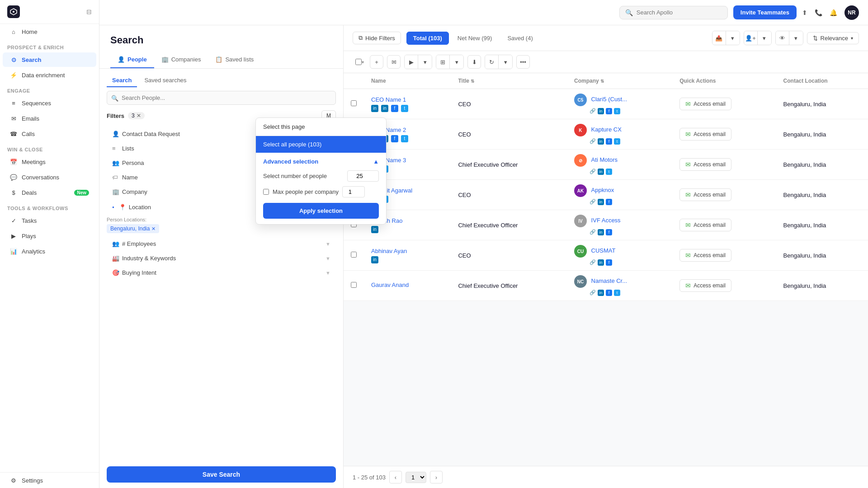 The width and height of the screenshot is (868, 488). Describe the element at coordinates (354, 192) in the screenshot. I see `max-per-company-input` at that location.